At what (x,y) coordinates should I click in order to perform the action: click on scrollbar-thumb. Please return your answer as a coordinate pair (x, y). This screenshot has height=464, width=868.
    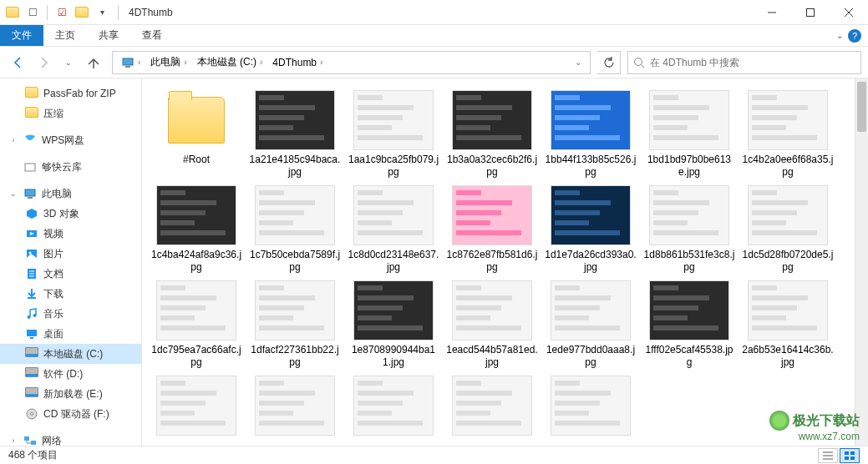
    Looking at the image, I should click on (862, 107).